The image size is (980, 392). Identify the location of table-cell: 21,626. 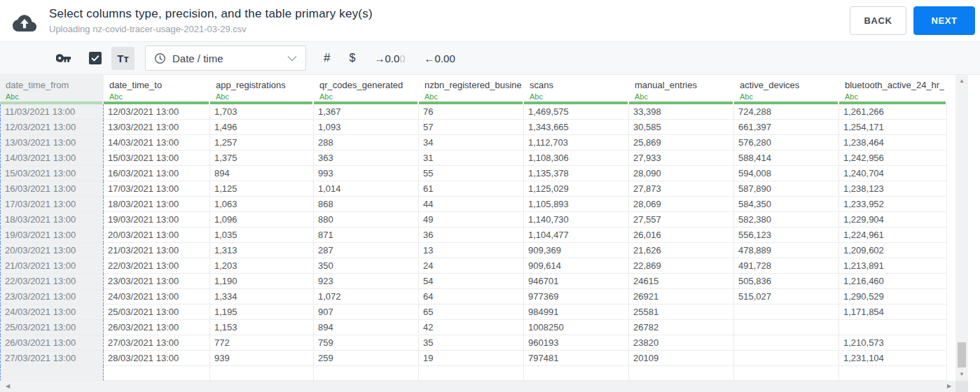
(682, 251).